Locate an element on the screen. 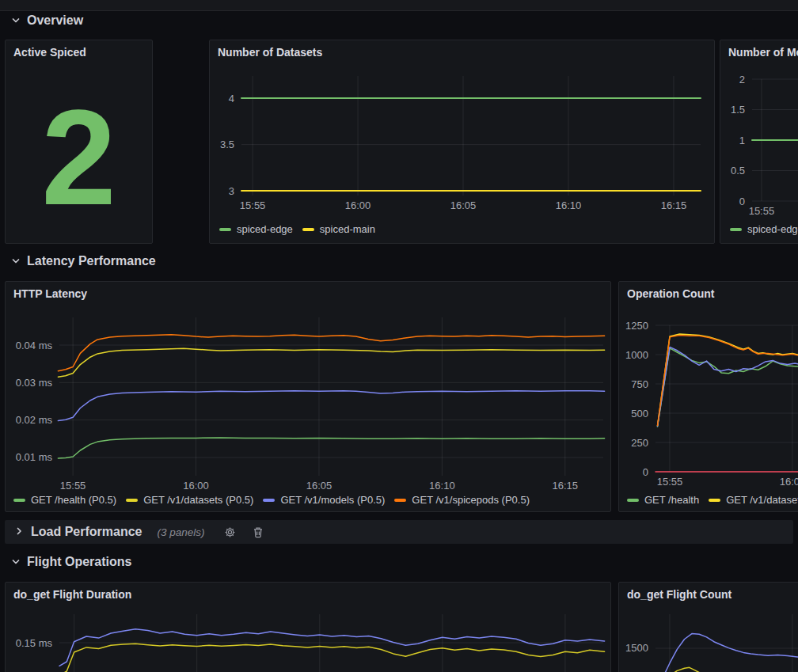 The width and height of the screenshot is (798, 672). panel-active-spiced: Active Spiced 2 is located at coordinates (79, 142).